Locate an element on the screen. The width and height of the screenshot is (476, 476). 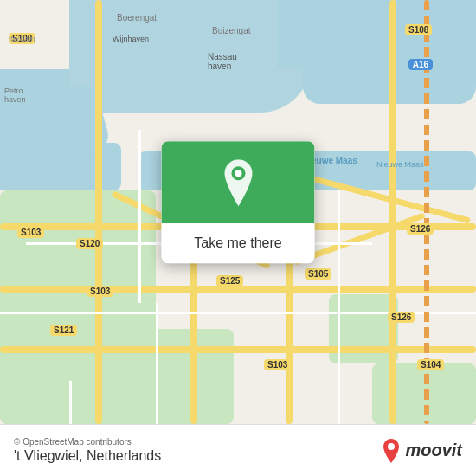
bottom-bar: © OpenStreetMap contributors 't Vliegwie… is located at coordinates (238, 450).